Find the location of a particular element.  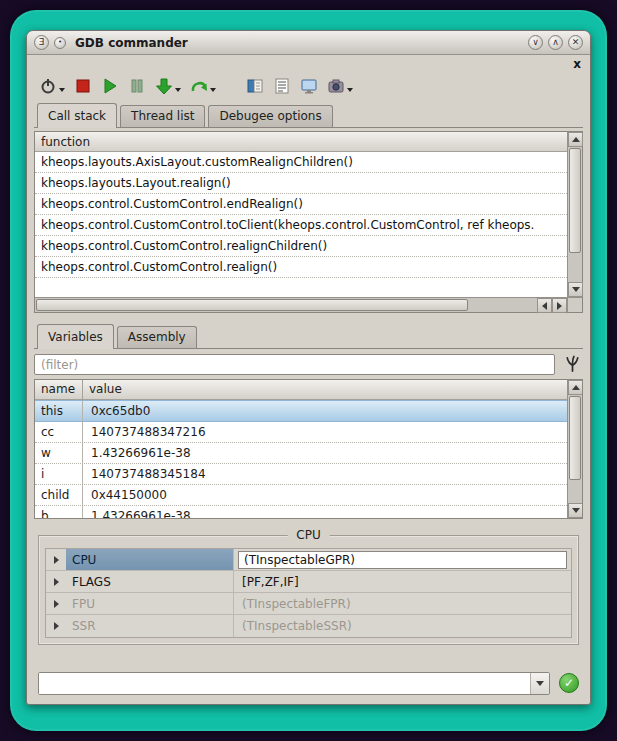

messages-icon is located at coordinates (255, 86).